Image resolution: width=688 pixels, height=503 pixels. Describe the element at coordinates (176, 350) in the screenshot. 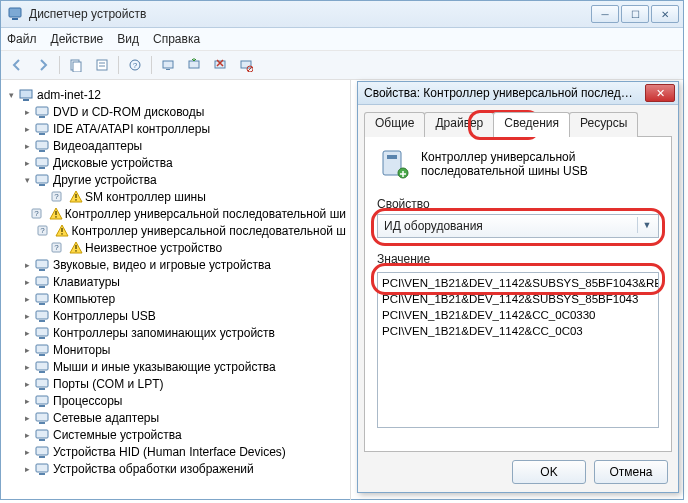

I see `tree-item: ▸Мониторы` at that location.